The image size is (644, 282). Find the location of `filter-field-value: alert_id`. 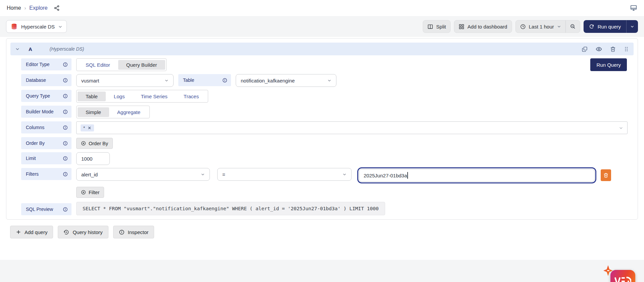

filter-field-value: alert_id is located at coordinates (89, 174).